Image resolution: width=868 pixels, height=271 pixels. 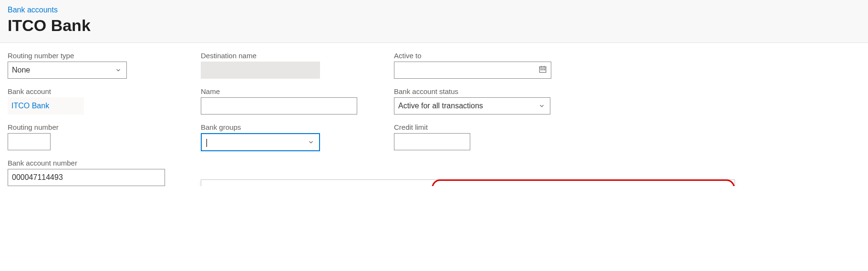 I want to click on name-input, so click(x=279, y=106).